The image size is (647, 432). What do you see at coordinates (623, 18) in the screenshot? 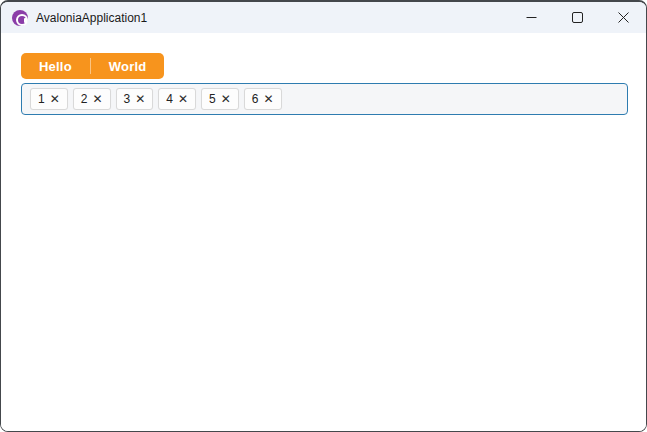
I see `close-button` at bounding box center [623, 18].